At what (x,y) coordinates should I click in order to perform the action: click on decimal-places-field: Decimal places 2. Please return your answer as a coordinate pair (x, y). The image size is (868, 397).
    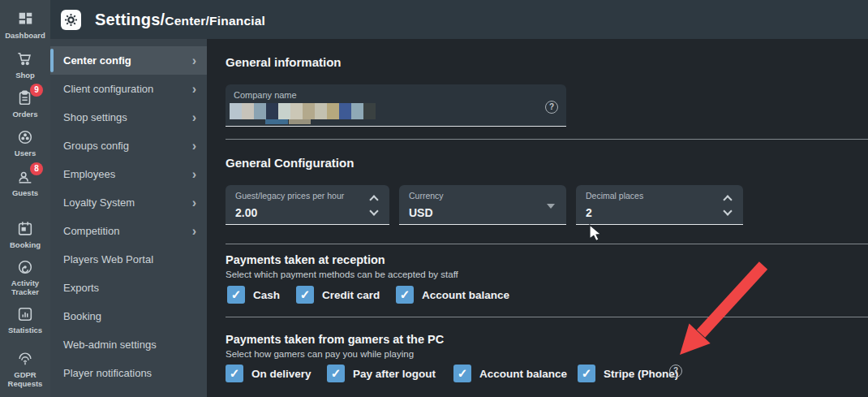
    Looking at the image, I should click on (660, 205).